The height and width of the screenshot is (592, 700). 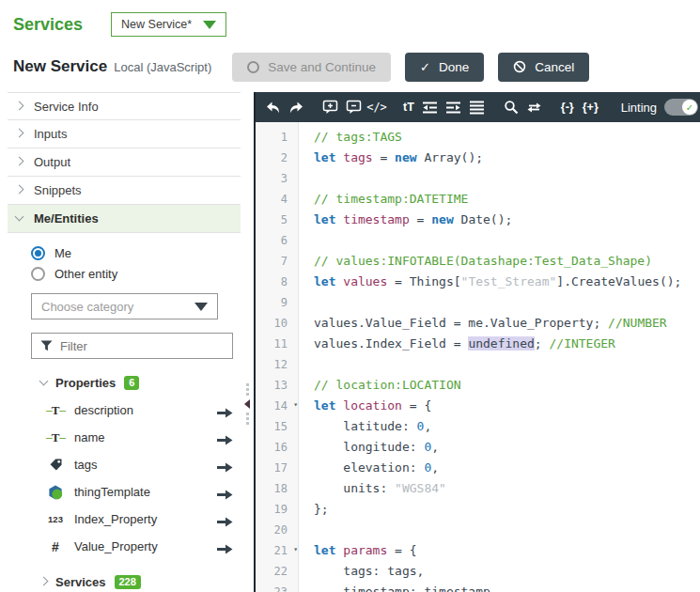 What do you see at coordinates (277, 137) in the screenshot?
I see `line-number: 1` at bounding box center [277, 137].